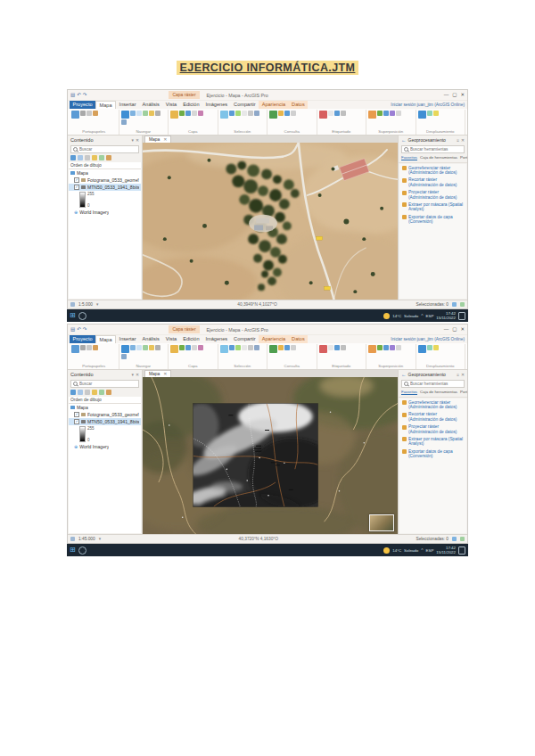  I want to click on list-by-labeling-icon, so click(109, 158).